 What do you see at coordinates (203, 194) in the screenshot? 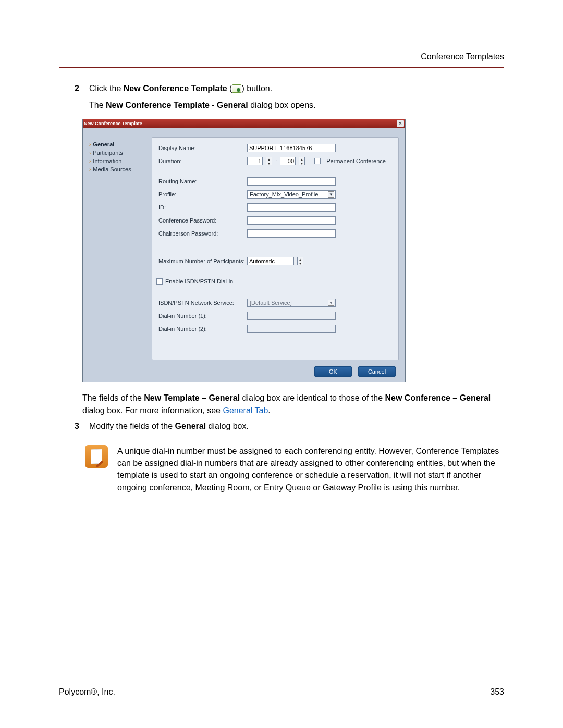
I see `label-profile: Profile:` at bounding box center [203, 194].